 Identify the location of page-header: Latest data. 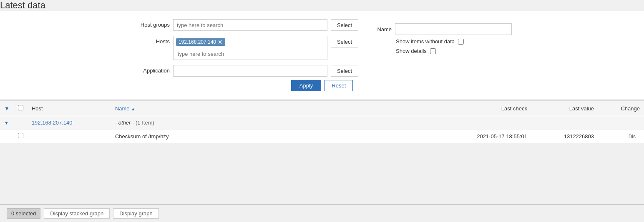
(322, 5).